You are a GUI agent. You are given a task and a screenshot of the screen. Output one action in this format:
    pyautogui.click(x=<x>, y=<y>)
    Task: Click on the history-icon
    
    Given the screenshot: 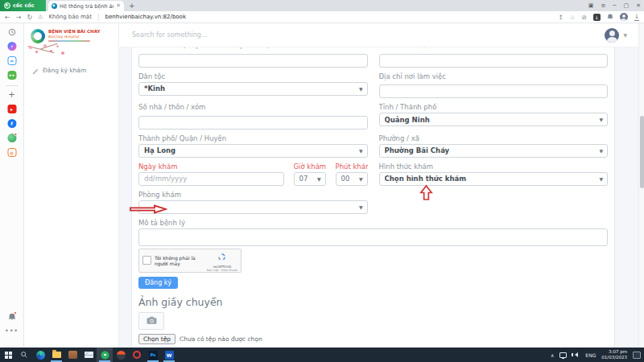 What is the action you would take?
    pyautogui.click(x=12, y=32)
    